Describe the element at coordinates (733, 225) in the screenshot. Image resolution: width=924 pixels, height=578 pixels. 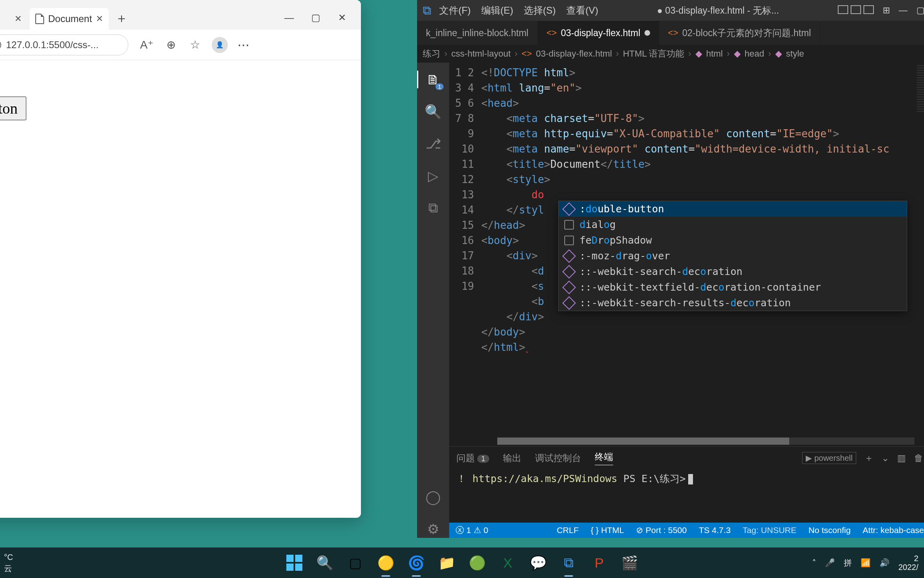
I see `suggest-item: dialog` at that location.